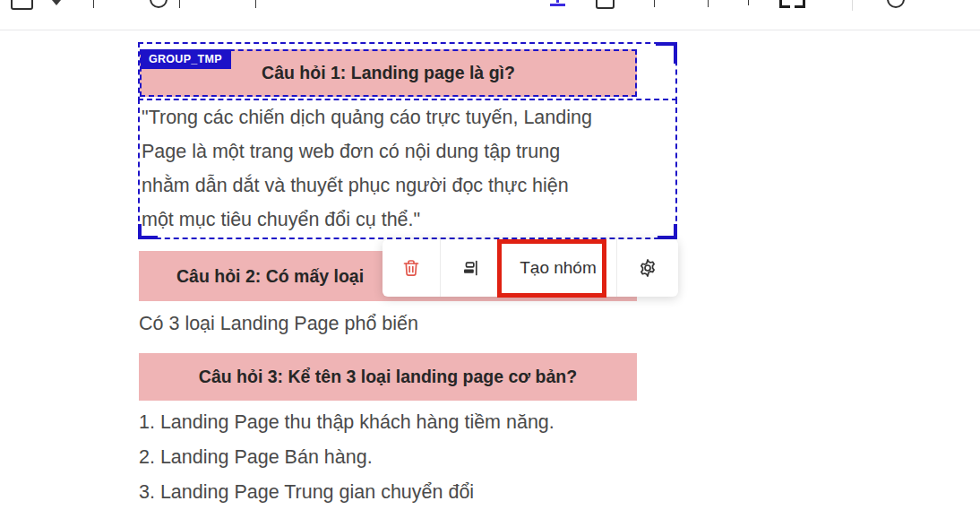 The height and width of the screenshot is (527, 980). Describe the element at coordinates (557, 2) in the screenshot. I see `underline-icon-stem` at that location.